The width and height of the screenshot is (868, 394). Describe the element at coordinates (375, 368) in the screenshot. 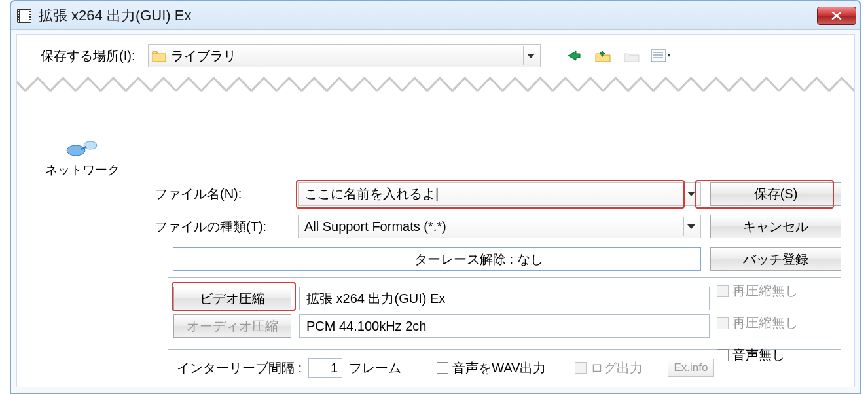

I see `interleave-unit: フレーム` at that location.